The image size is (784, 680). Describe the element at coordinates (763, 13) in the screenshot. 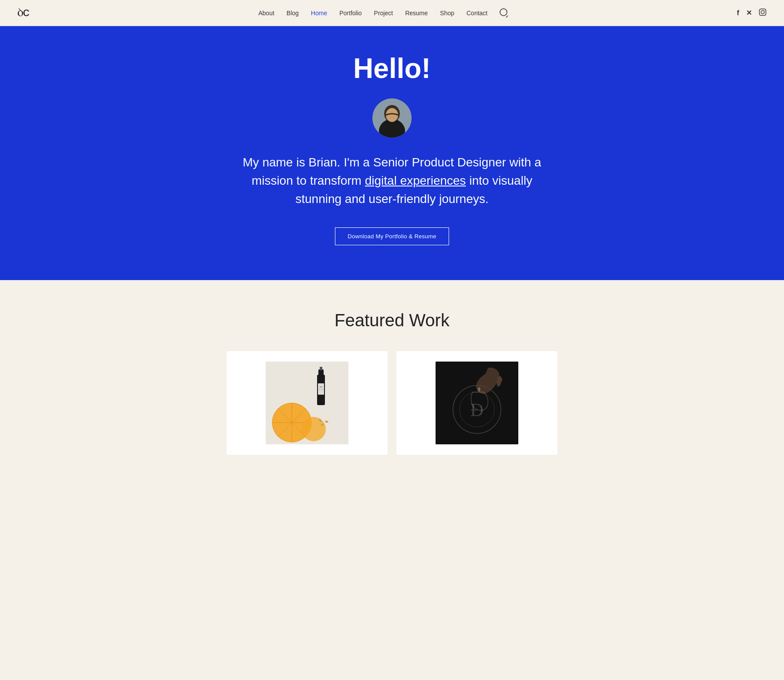

I see `instagram-icon` at that location.